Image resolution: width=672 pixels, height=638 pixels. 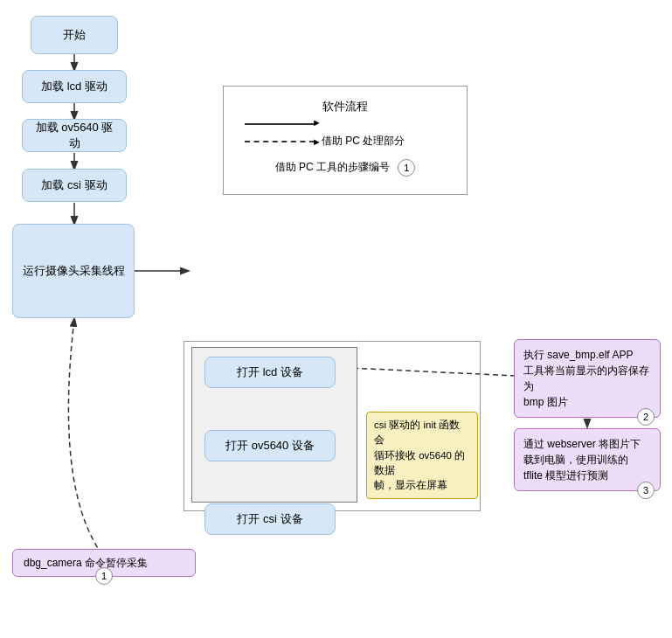 I want to click on open-csi-node: 打开 csi 设备, so click(x=270, y=519).